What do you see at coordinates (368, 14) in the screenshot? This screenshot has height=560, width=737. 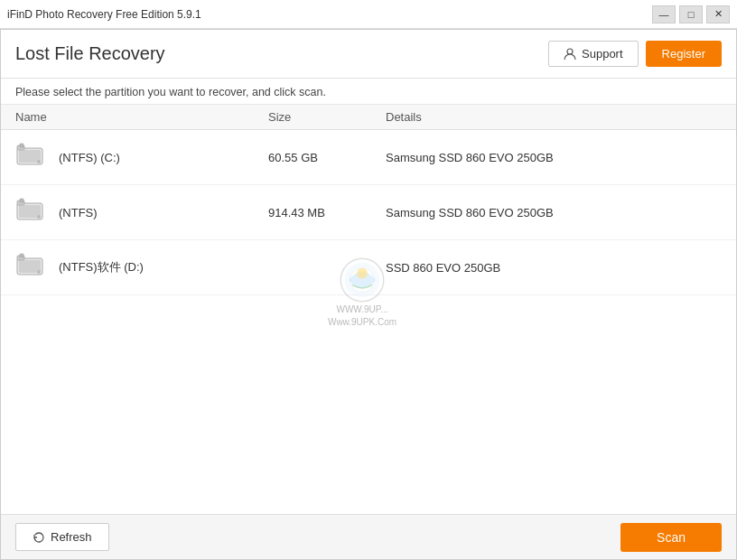 I see `title-bar: iFinD Photo Recovery Free Edition 5.9.1 …` at bounding box center [368, 14].